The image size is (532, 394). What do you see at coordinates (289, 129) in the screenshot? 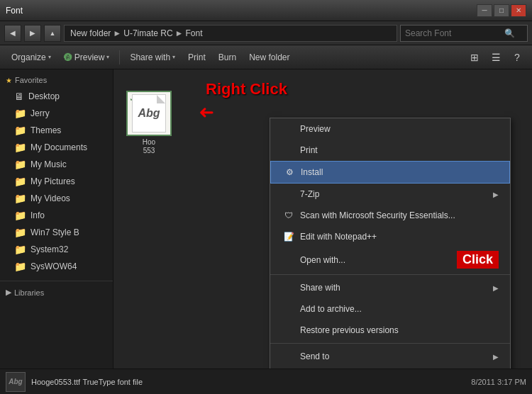
I see `ctx-preview-icon` at bounding box center [289, 129].